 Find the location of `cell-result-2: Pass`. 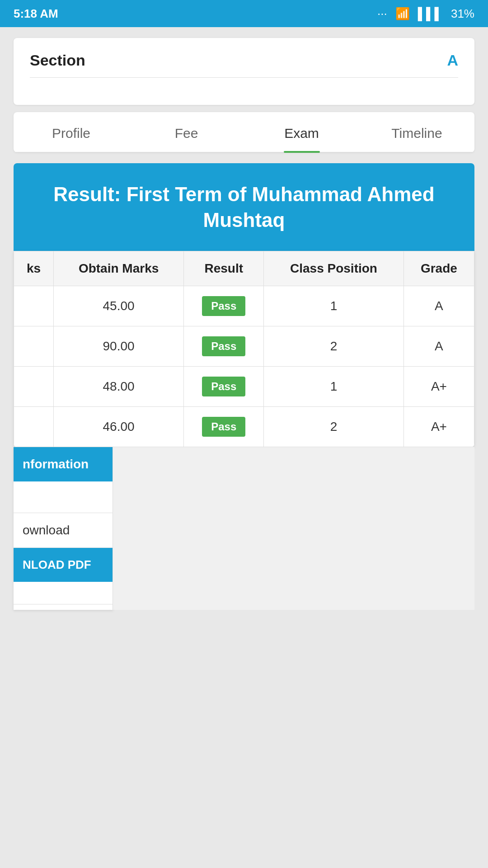

cell-result-2: Pass is located at coordinates (224, 387).